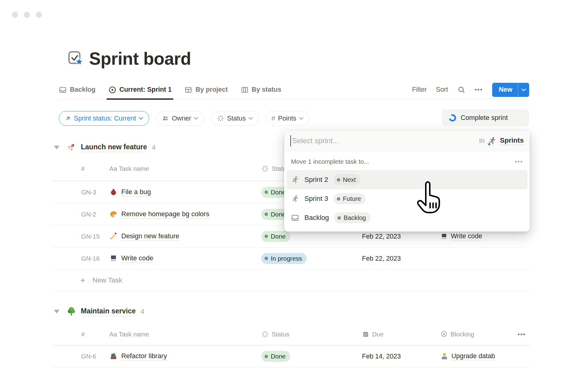  I want to click on tab-by-project: By project, so click(206, 90).